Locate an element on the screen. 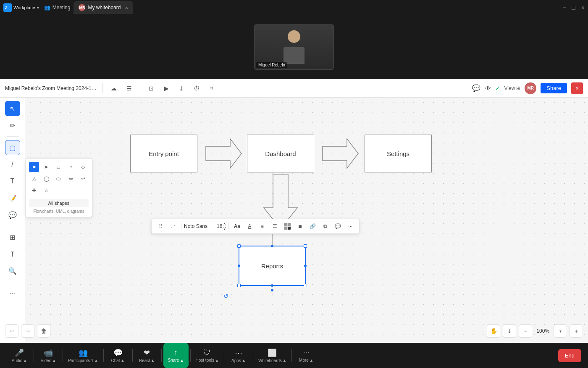 This screenshot has width=588, height=368. shape-ellipse: ⬭ is located at coordinates (58, 179).